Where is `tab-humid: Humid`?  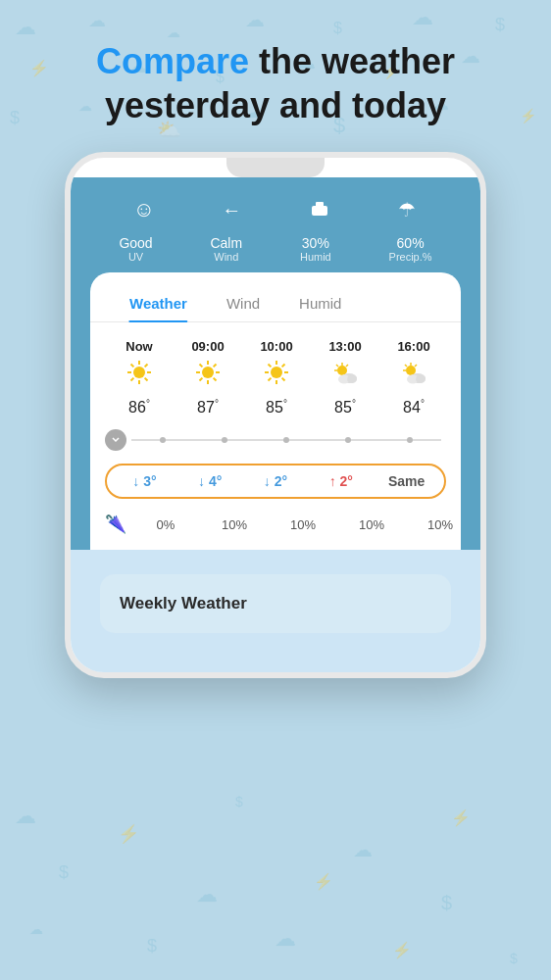 tab-humid: Humid is located at coordinates (320, 304).